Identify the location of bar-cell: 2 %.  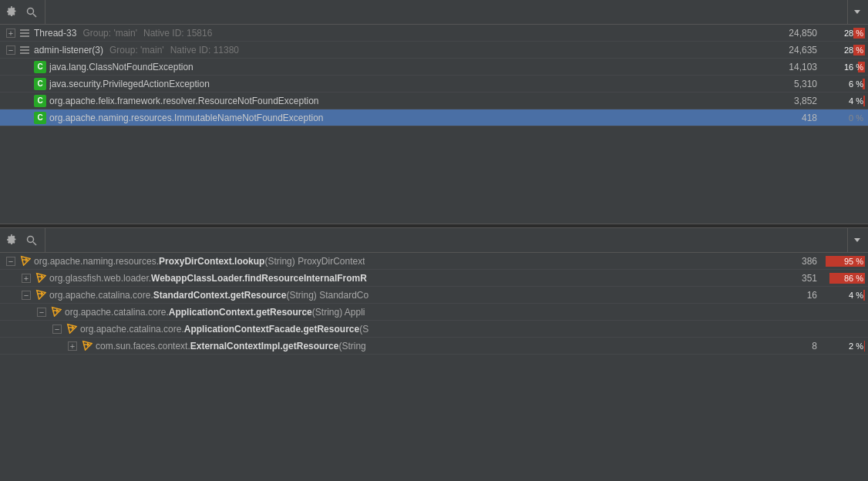
(845, 346).